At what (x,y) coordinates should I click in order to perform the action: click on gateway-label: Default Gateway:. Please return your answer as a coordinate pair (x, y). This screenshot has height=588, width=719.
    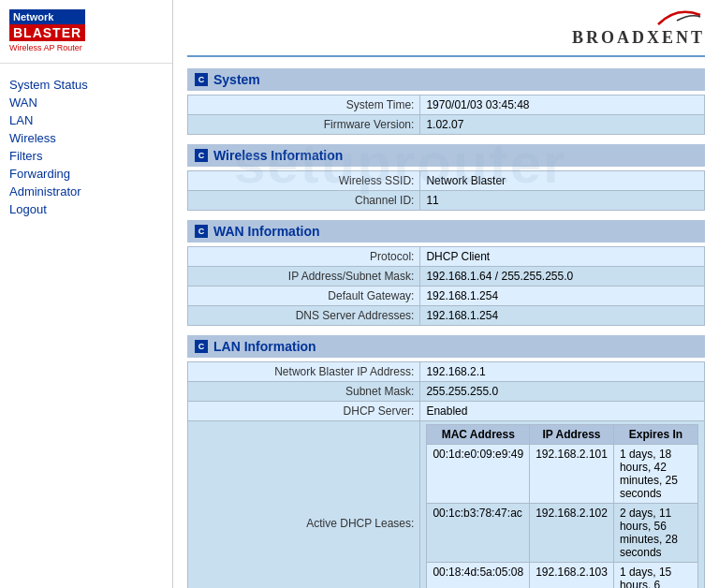
    Looking at the image, I should click on (304, 296).